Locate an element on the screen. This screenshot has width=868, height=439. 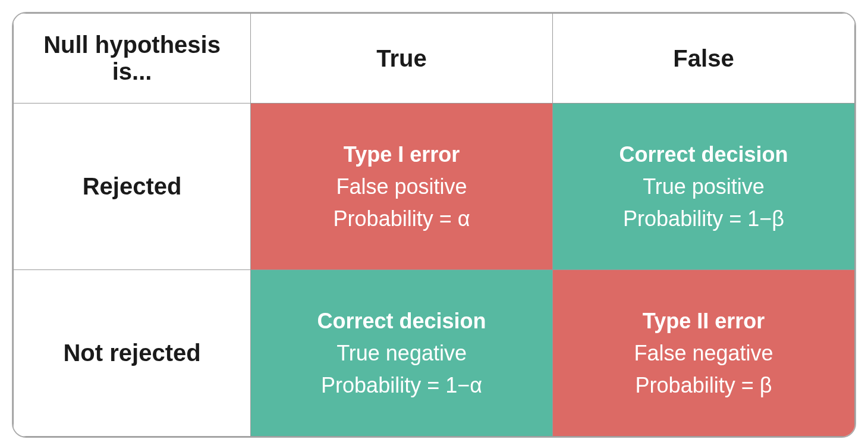
cell-true-positive: Correct decision True positive Probabili… is located at coordinates (704, 187).